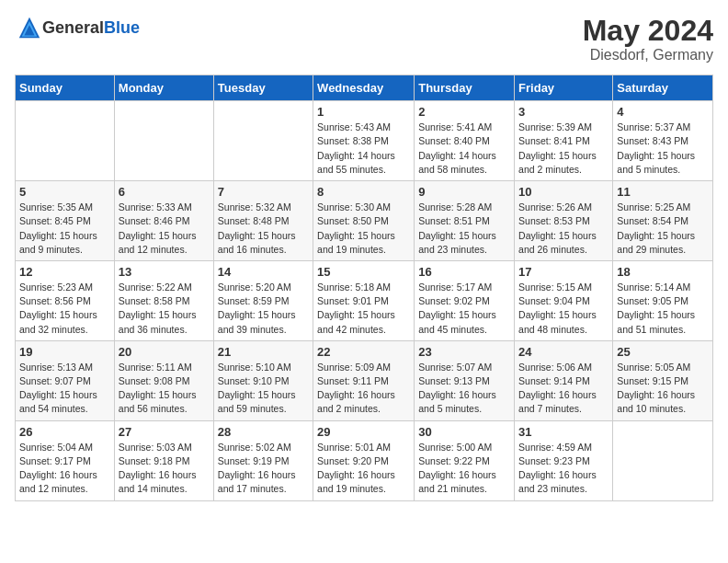 The height and width of the screenshot is (563, 728). I want to click on page-header: GeneralBlue May 2024 Diesdorf, Germany, so click(364, 39).